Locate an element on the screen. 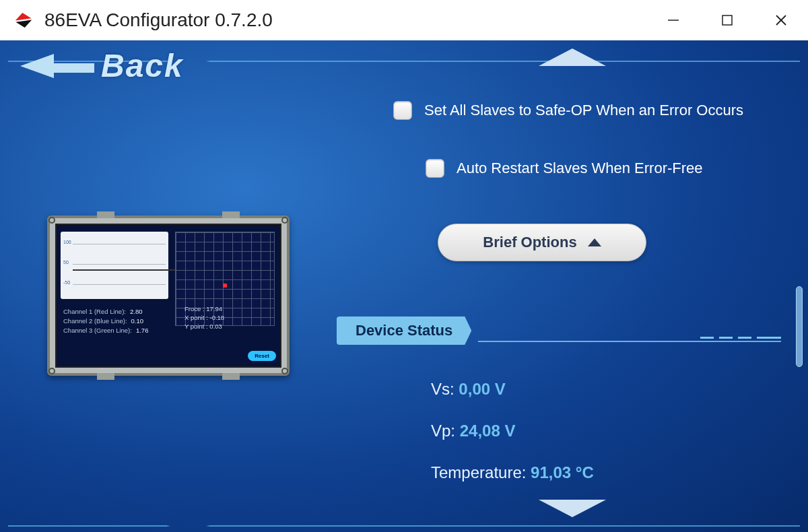 The image size is (808, 532). temperature-label: Temperature: is located at coordinates (478, 473).